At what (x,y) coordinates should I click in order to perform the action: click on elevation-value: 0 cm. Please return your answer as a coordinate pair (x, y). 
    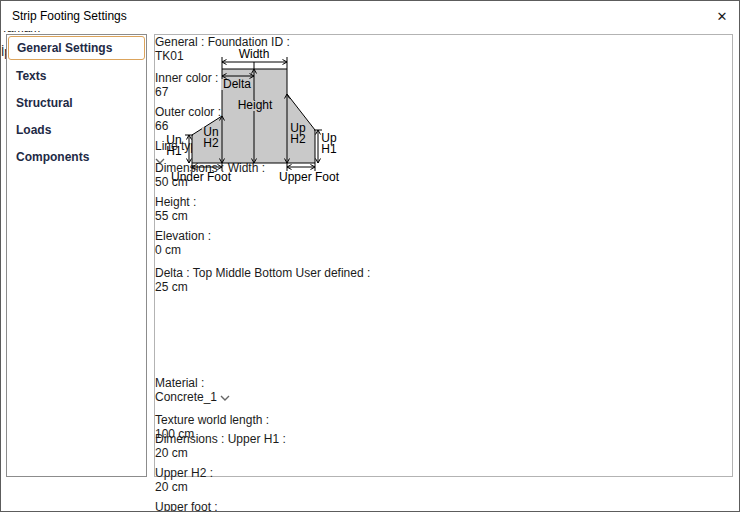
    Looking at the image, I should click on (168, 250).